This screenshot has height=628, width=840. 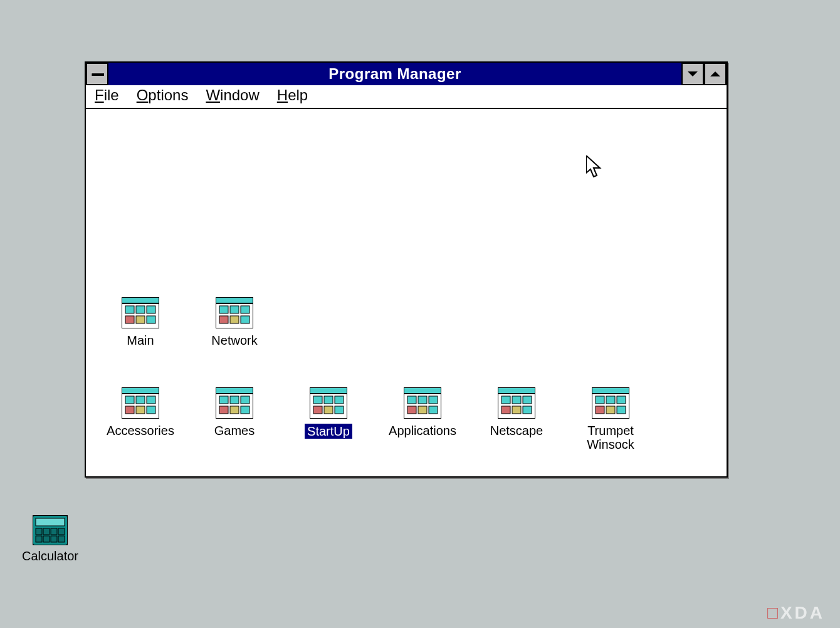 I want to click on menu-help: Help, so click(x=292, y=95).